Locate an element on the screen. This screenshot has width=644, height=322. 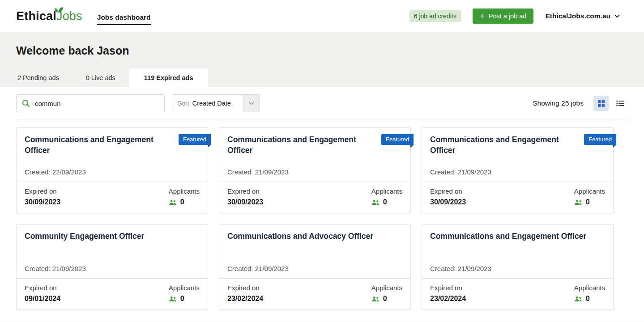
expired-column: Expired on 09/01/2024 is located at coordinates (43, 293).